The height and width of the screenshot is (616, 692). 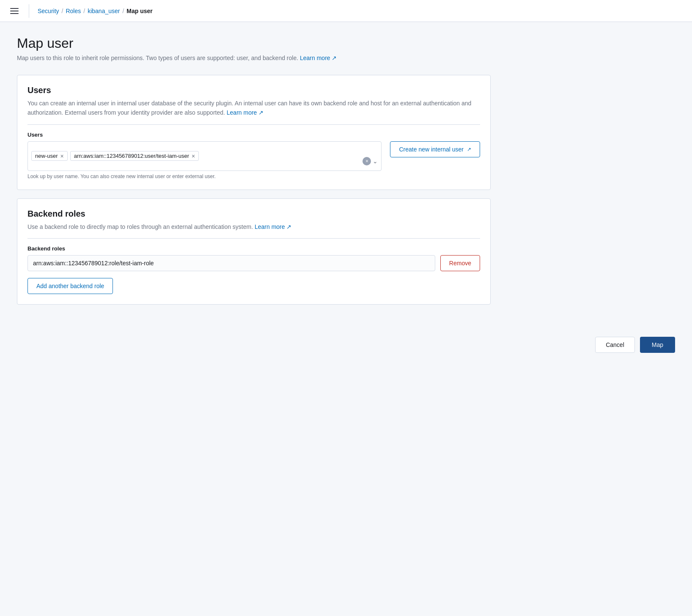 I want to click on external-link-icon: ↗, so click(x=334, y=58).